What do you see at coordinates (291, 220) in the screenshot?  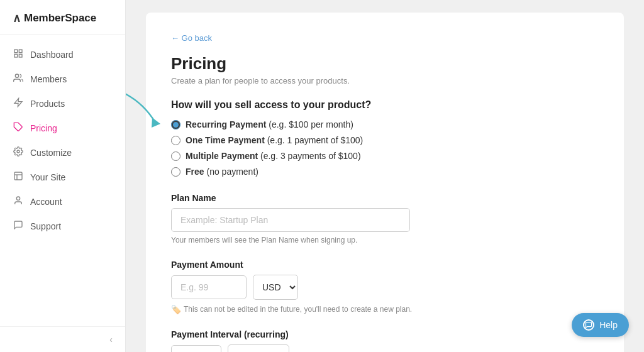 I see `plan-name-input` at bounding box center [291, 220].